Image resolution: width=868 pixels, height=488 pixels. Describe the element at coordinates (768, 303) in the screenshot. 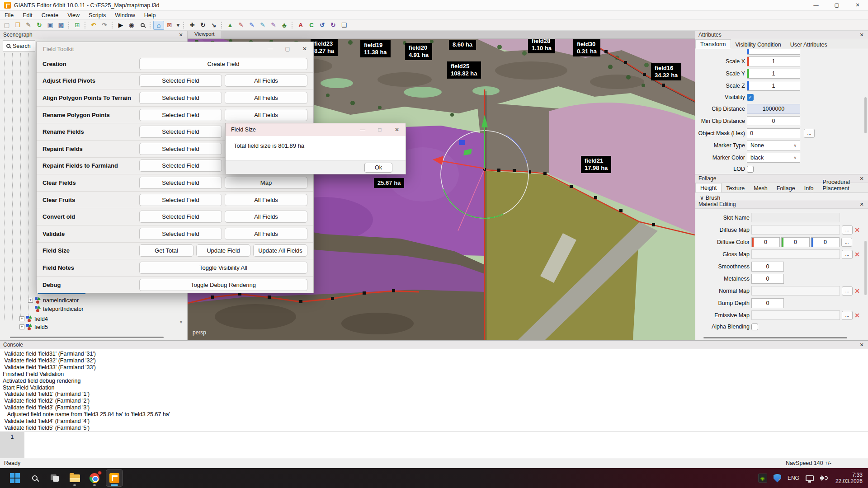

I see `bump-depth-input: 0` at that location.